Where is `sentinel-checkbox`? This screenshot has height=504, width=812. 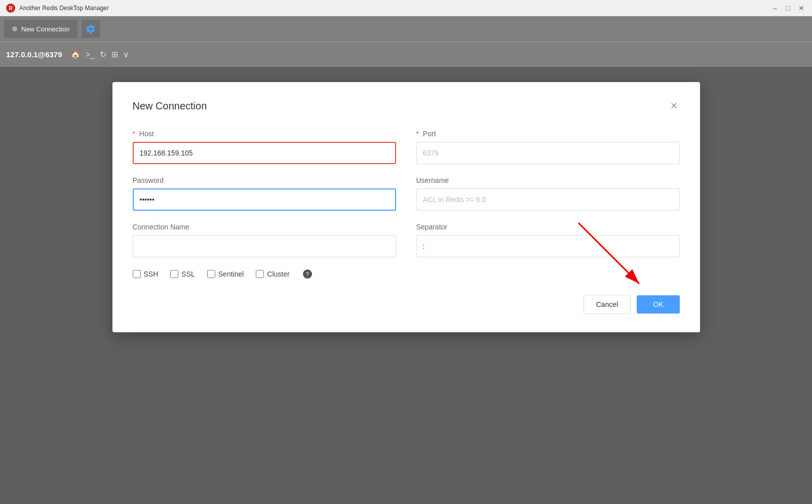 sentinel-checkbox is located at coordinates (211, 274).